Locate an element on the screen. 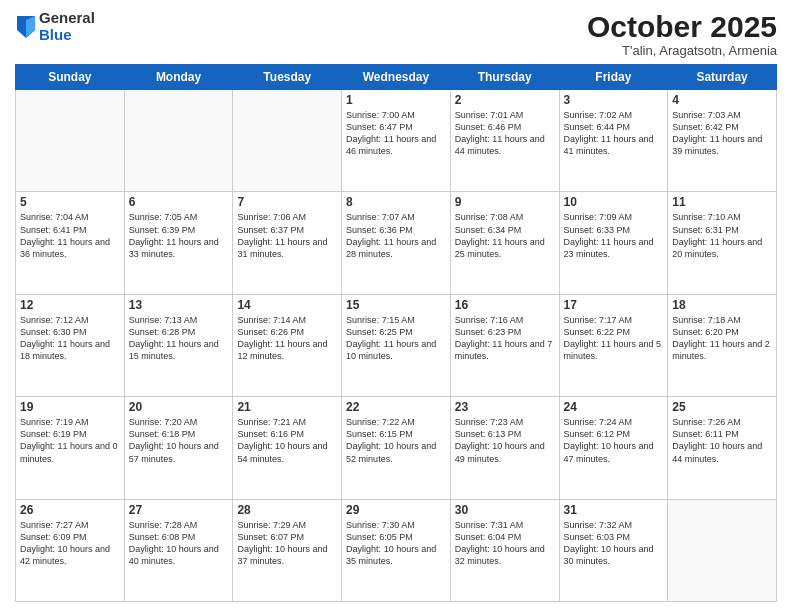  day-number: 23 is located at coordinates (505, 407).